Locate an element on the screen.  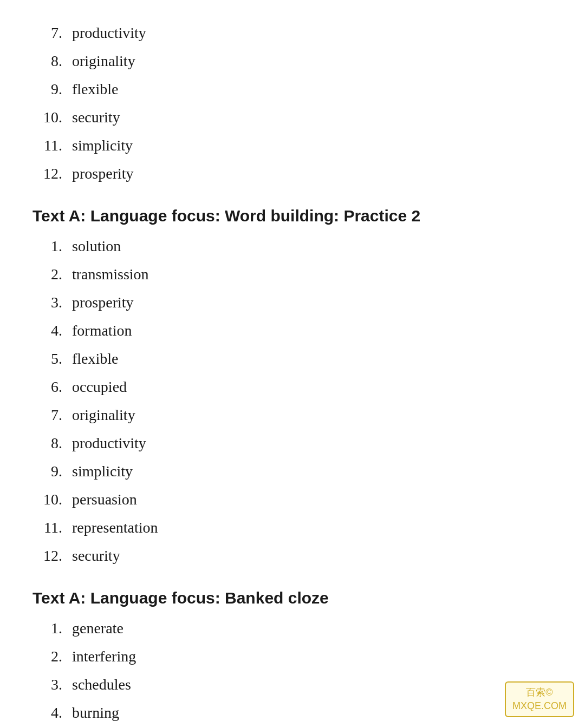
list-item: 12. security is located at coordinates (292, 556).